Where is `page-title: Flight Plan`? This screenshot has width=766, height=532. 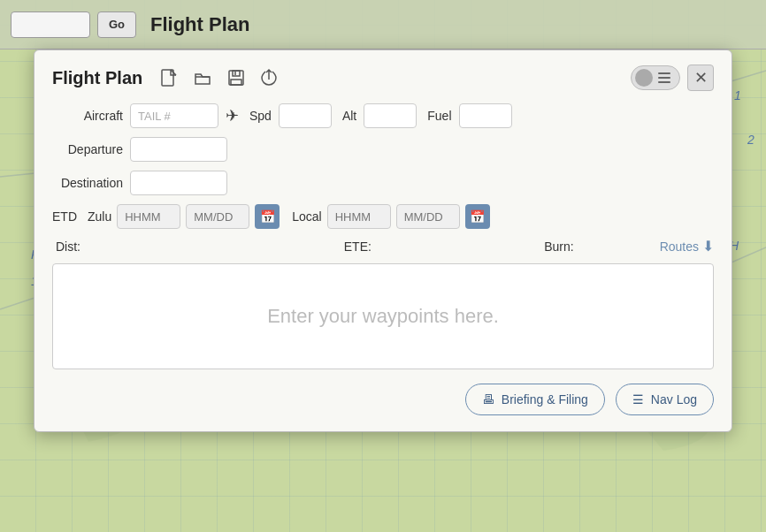 page-title: Flight Plan is located at coordinates (200, 25).